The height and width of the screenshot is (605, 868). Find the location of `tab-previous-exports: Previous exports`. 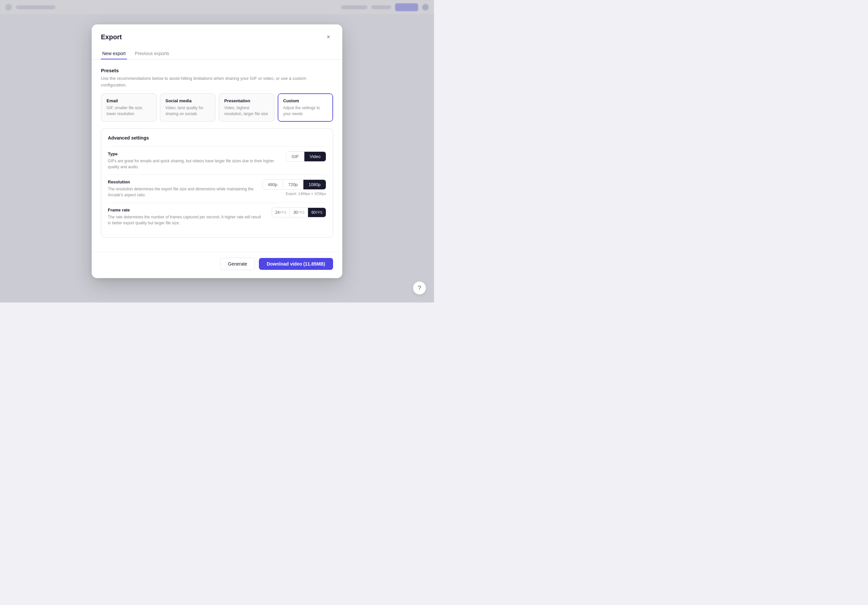

tab-previous-exports: Previous exports is located at coordinates (152, 54).